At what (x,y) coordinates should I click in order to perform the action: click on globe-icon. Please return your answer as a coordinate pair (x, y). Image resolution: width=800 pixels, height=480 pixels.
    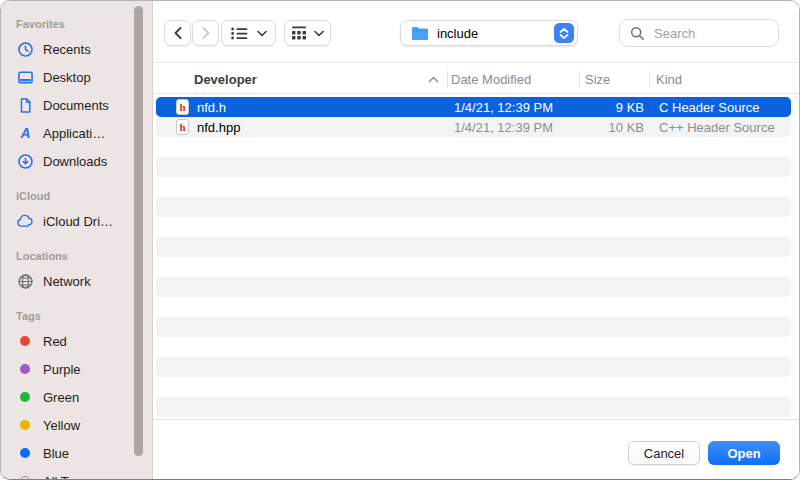
    Looking at the image, I should click on (25, 282).